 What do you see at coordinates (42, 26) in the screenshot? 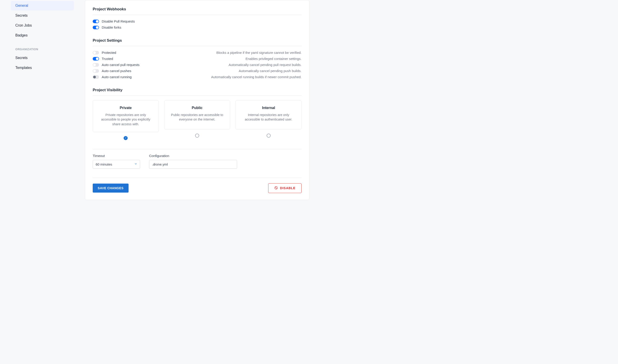
I see `sidebar-item-cron-jobs: Cron Jobs` at bounding box center [42, 26].